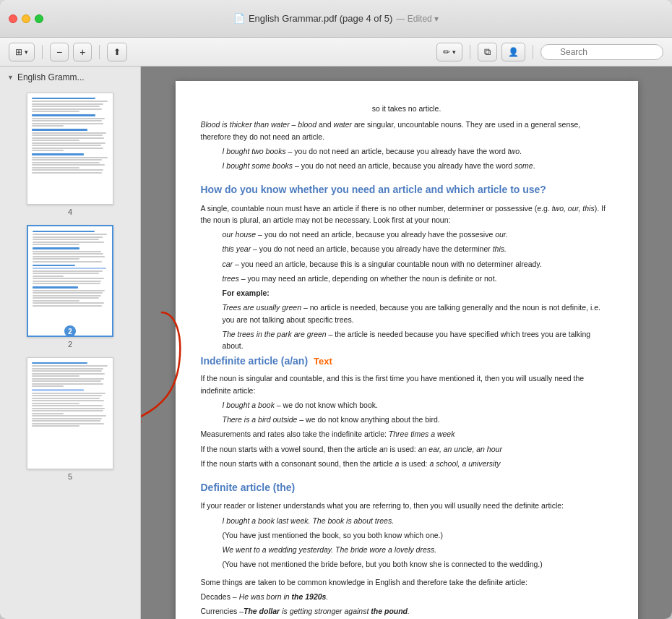 Image resolution: width=672 pixels, height=619 pixels. Describe the element at coordinates (487, 52) in the screenshot. I see `copy-icon: ⧉` at that location.